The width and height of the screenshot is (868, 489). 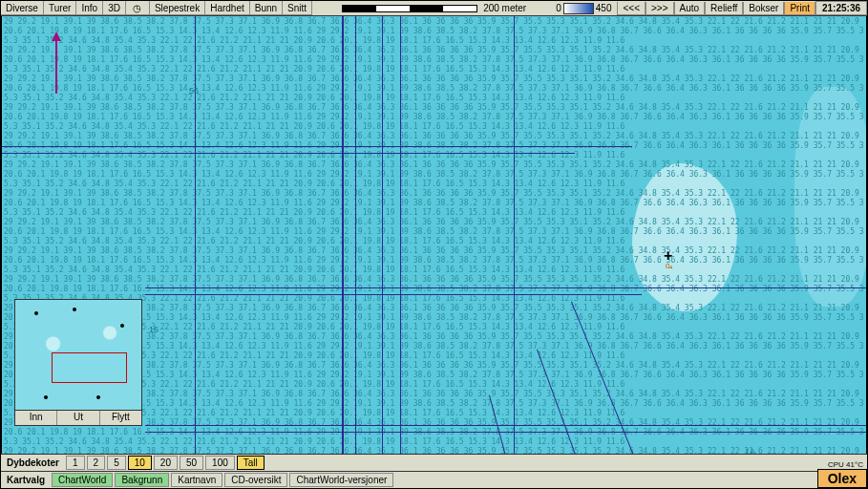 What do you see at coordinates (434, 471) in the screenshot?
I see `bottom-toolbar: Dybdekoter 1 2 5 10 20 50 100 Tall Kartv…` at bounding box center [434, 471].